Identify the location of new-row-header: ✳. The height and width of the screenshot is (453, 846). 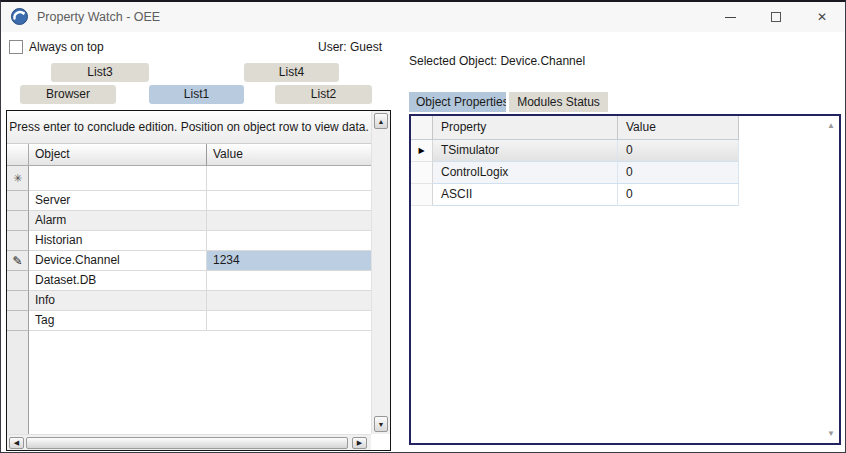
(18, 178).